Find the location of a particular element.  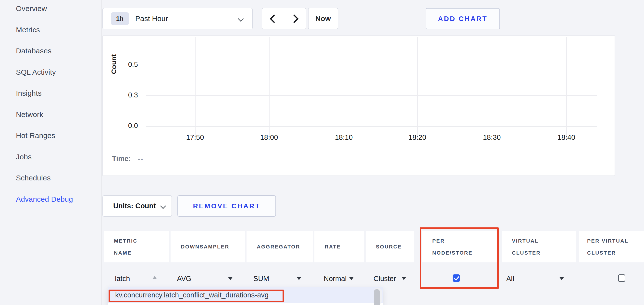

time-value: -- is located at coordinates (140, 159).